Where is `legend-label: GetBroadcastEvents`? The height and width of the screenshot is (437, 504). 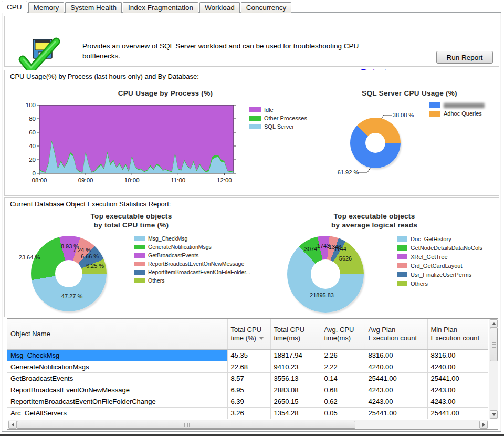
legend-label: GetBroadcastEvents is located at coordinates (173, 255).